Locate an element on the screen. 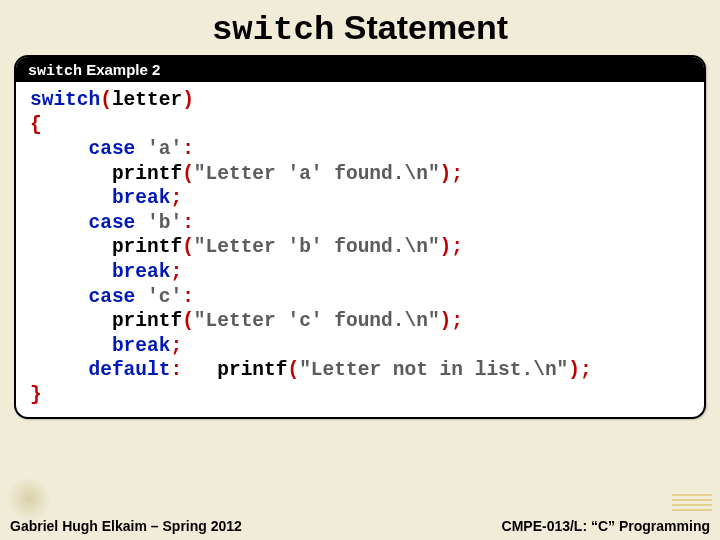 This screenshot has width=720, height=540. code-punct: } is located at coordinates (36, 395).